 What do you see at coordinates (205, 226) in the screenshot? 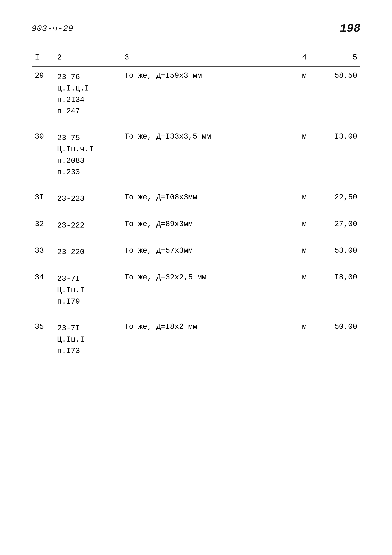
I see `row-desc: То же, Д=89х3мм` at bounding box center [205, 226].